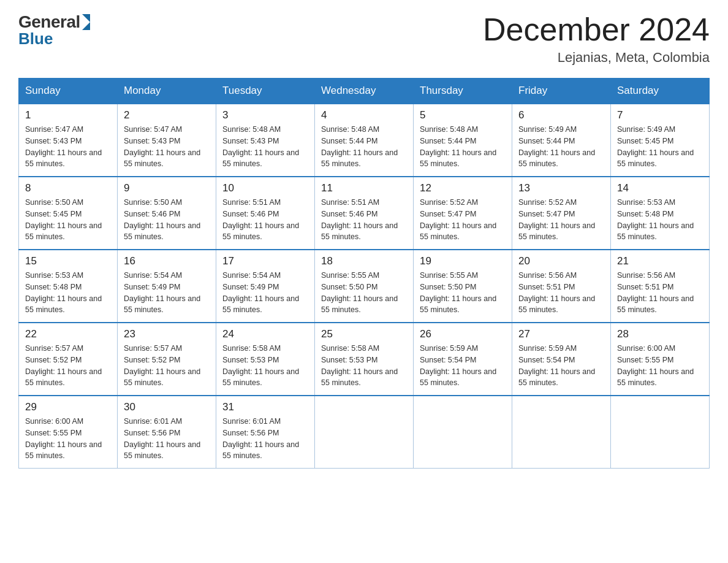 The height and width of the screenshot is (563, 728). Describe the element at coordinates (561, 140) in the screenshot. I see `table-row: 6Sunrise: 5:49 AMSunset: 5:44 PMDaylight…` at that location.